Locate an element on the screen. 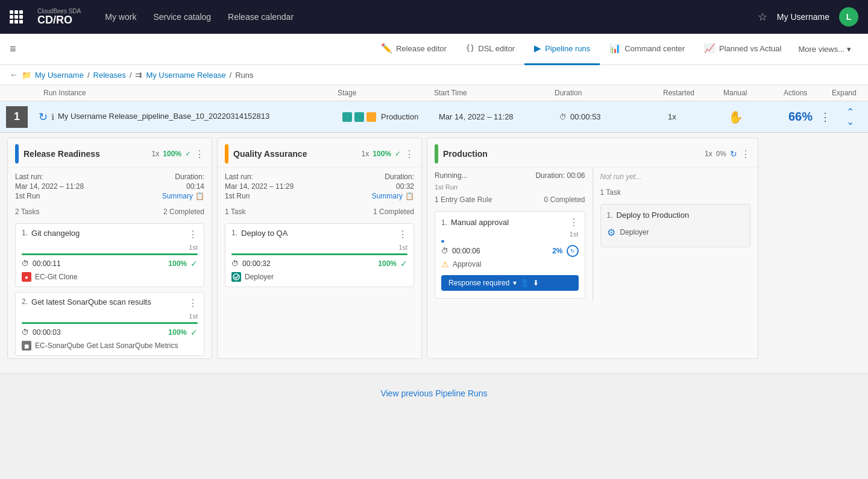 The image size is (868, 479). col-duration: Duration is located at coordinates (604, 93).